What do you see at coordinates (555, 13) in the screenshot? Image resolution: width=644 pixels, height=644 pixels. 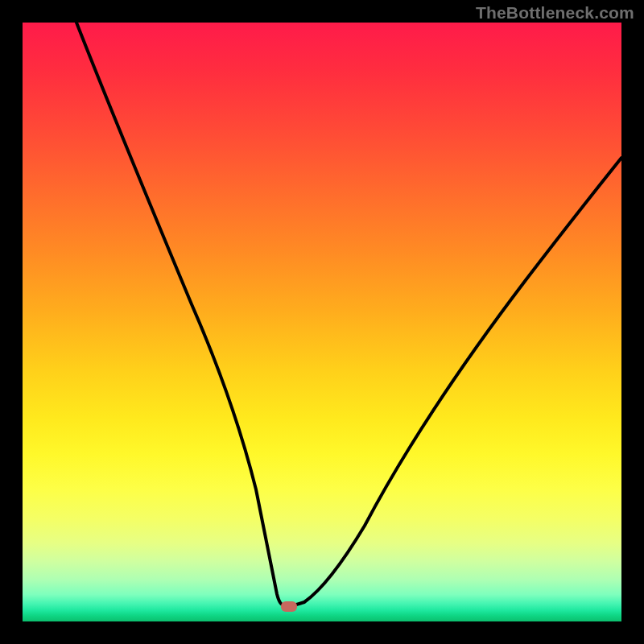 I see `watermark-text: TheBottleneck.com` at bounding box center [555, 13].